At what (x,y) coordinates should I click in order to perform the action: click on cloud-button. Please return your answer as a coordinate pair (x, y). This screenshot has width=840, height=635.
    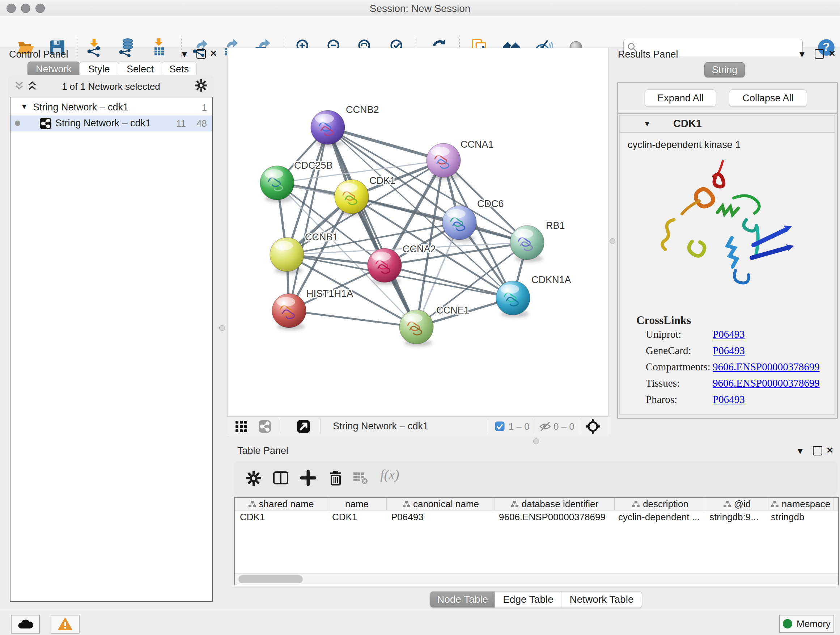
    Looking at the image, I should click on (25, 624).